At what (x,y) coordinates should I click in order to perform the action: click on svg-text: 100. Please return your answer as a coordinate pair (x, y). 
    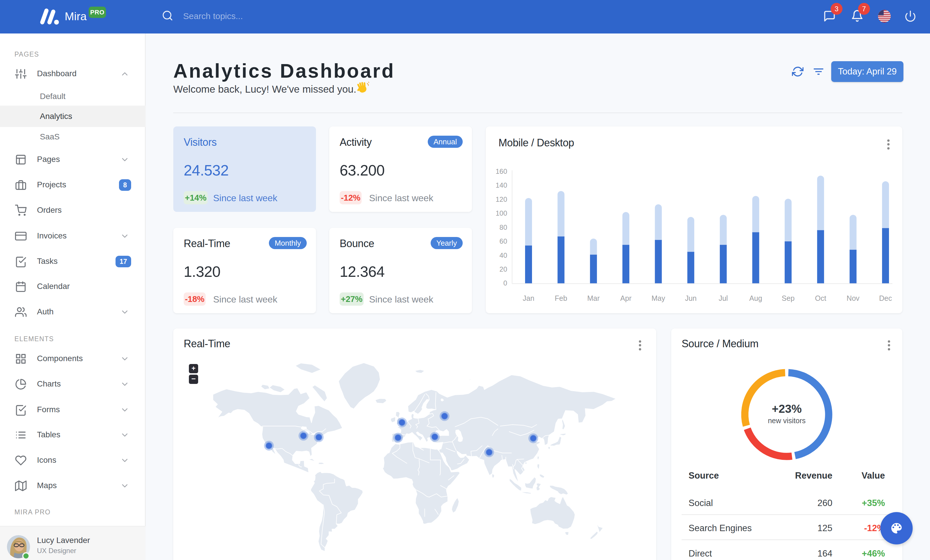
    Looking at the image, I should click on (501, 213).